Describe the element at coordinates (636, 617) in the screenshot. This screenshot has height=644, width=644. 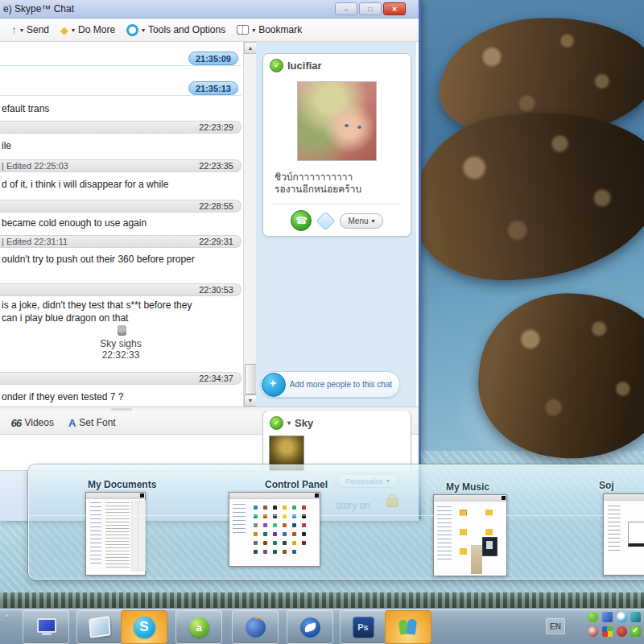
I see `tray-teal-icon` at that location.